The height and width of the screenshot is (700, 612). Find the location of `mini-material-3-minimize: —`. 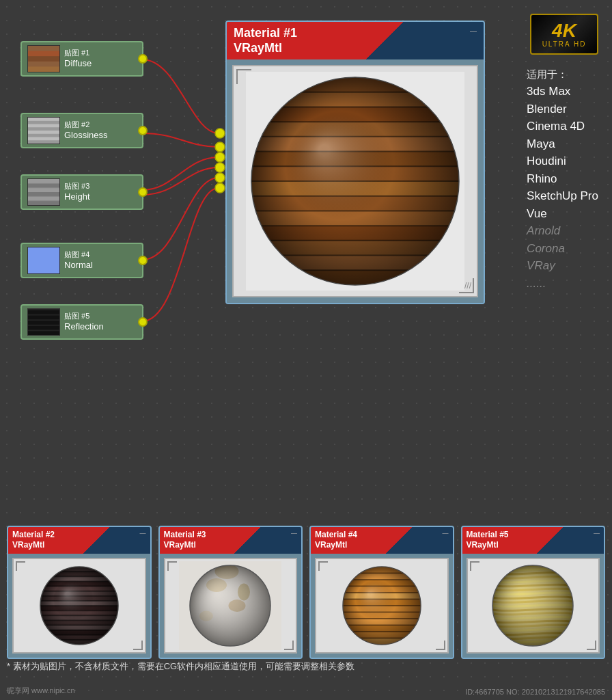

mini-material-3-minimize: — is located at coordinates (294, 533).